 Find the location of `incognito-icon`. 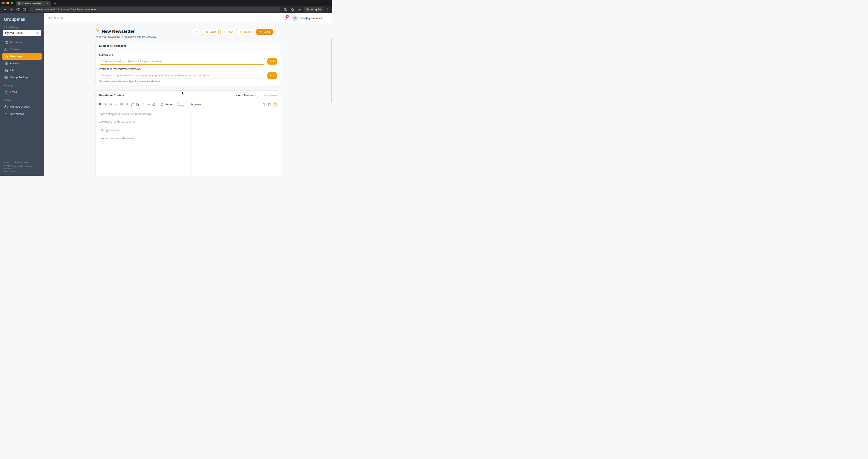

incognito-icon is located at coordinates (308, 9).